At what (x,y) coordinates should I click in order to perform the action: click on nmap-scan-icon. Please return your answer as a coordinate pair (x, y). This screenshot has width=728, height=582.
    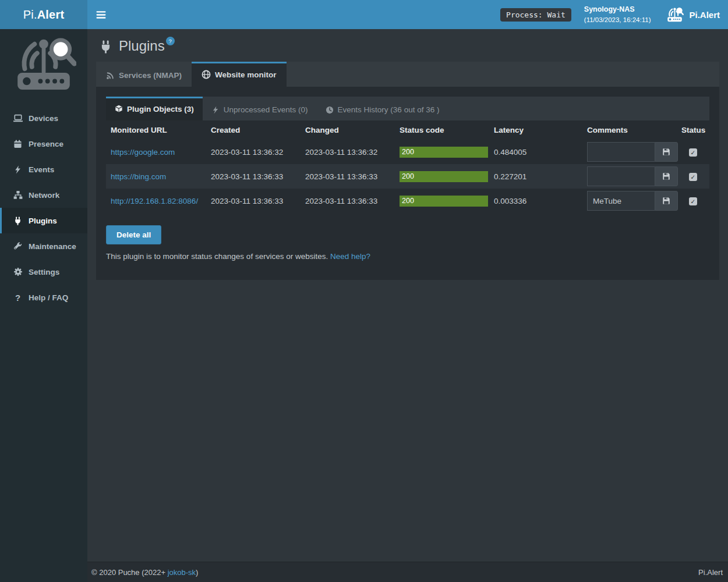
    Looking at the image, I should click on (111, 76).